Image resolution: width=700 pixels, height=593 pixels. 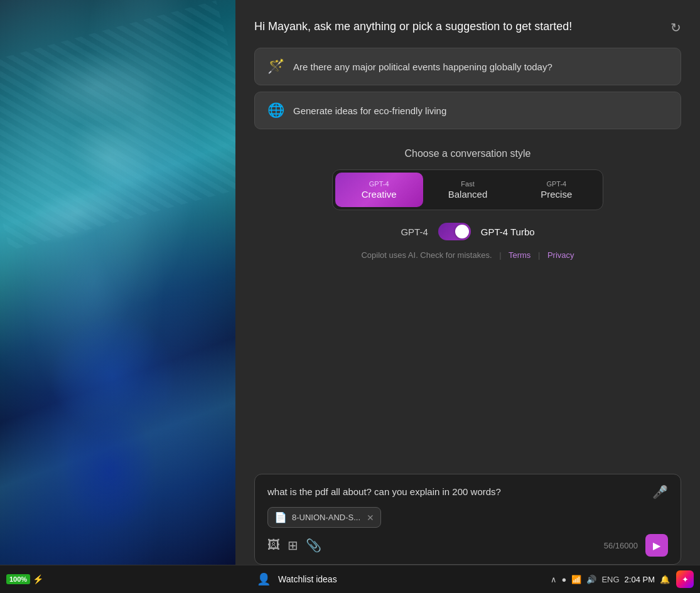 I want to click on system-tray: ∧ ● 📶 🔊 ENG 2:04 PM 🔔, so click(x=610, y=580).